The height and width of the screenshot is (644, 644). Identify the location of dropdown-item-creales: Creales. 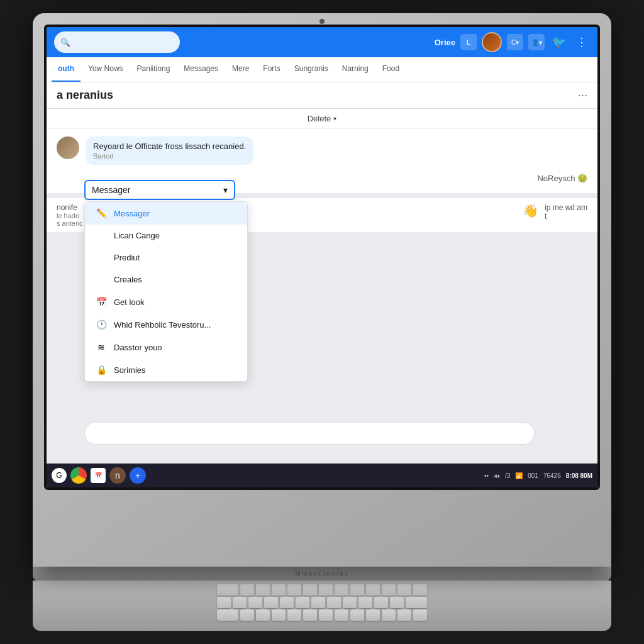
(166, 279).